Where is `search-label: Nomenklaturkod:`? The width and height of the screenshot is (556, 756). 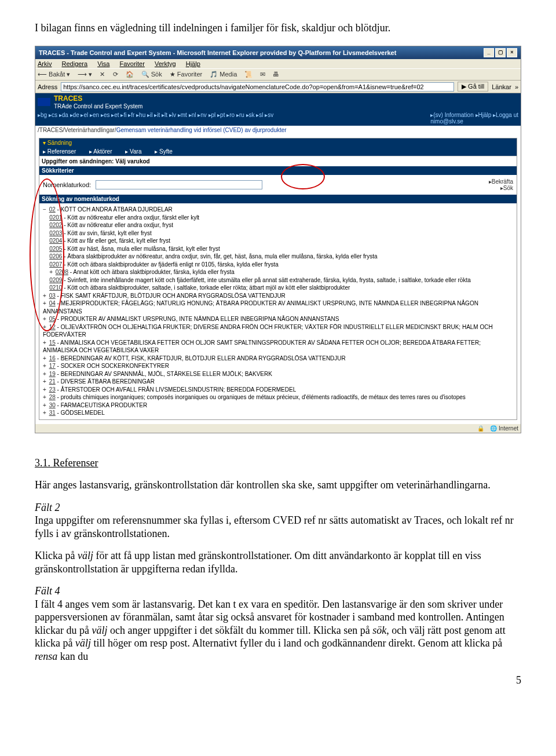 search-label: Nomenklaturkod: is located at coordinates (67, 185).